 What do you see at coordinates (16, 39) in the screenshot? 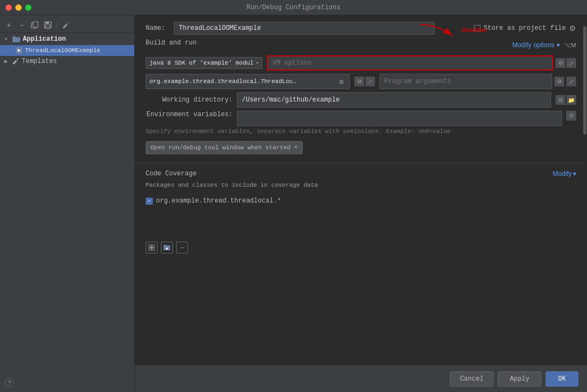
I see `folder-icon` at bounding box center [16, 39].